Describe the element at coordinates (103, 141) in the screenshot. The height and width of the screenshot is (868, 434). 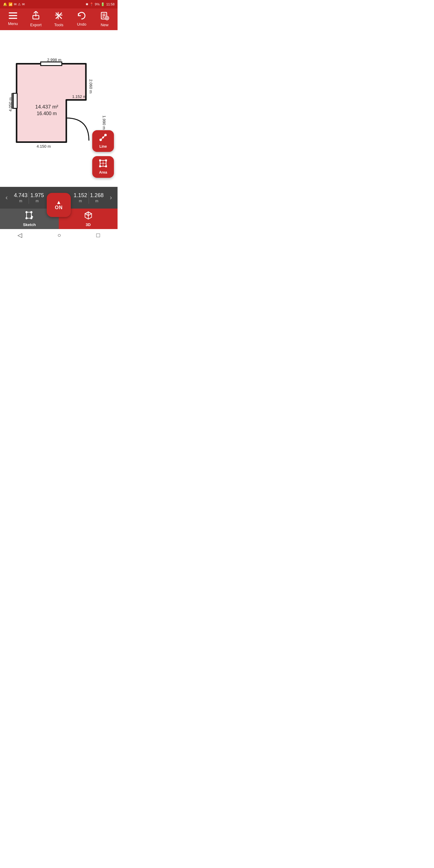
I see `line-fab-button: Line` at that location.